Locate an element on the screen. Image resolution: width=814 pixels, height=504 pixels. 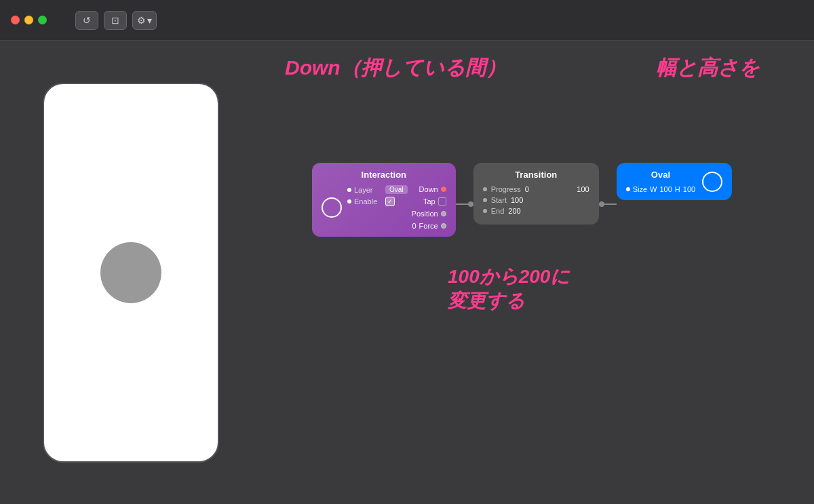
layer-dot is located at coordinates (349, 190).